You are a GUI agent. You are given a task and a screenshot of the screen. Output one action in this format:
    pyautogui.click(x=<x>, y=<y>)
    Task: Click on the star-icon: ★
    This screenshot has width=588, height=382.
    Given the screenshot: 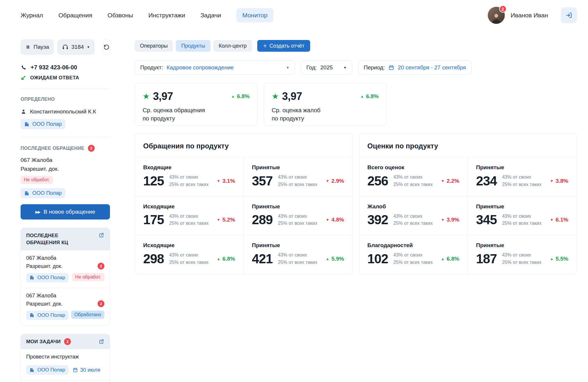 What is the action you would take?
    pyautogui.click(x=275, y=96)
    